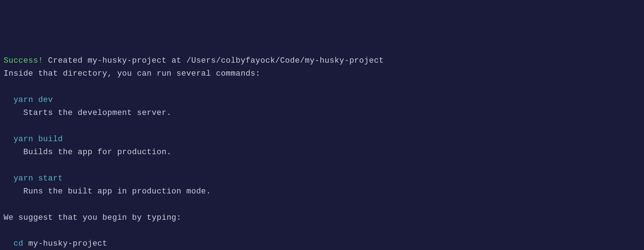  Describe the element at coordinates (66, 244) in the screenshot. I see `cd-argument: my-husky-project` at that location.